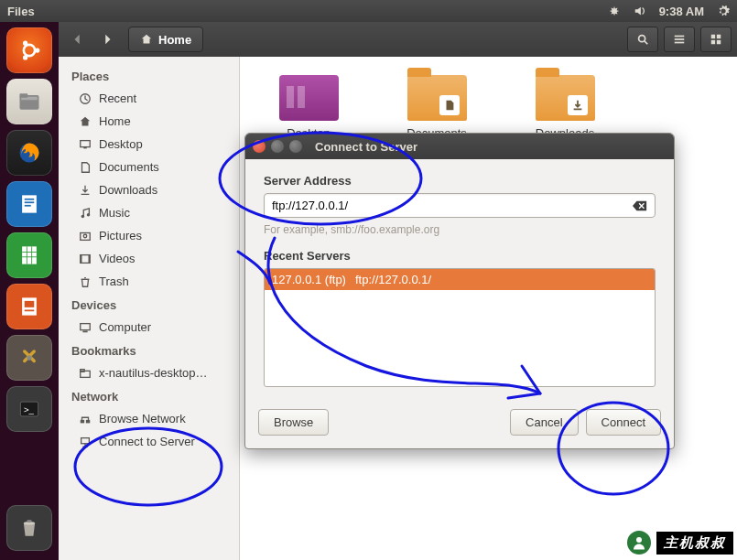 The image size is (737, 560). Describe the element at coordinates (643, 39) in the screenshot. I see `search-button` at that location.